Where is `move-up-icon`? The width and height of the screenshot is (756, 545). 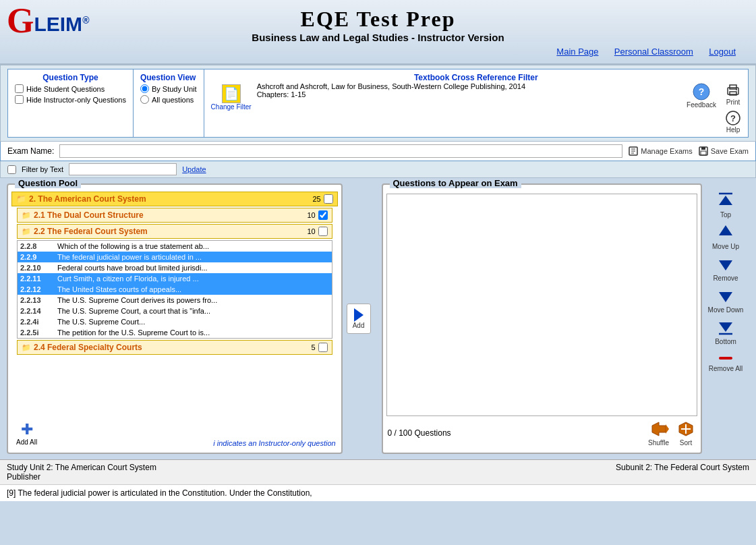 move-up-icon is located at coordinates (726, 232).